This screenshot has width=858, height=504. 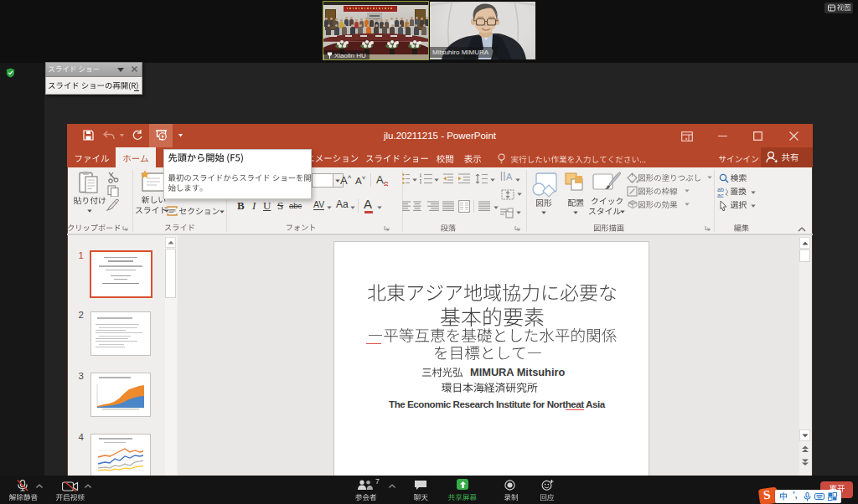 I want to click on svg-text: ab, so click(x=721, y=189).